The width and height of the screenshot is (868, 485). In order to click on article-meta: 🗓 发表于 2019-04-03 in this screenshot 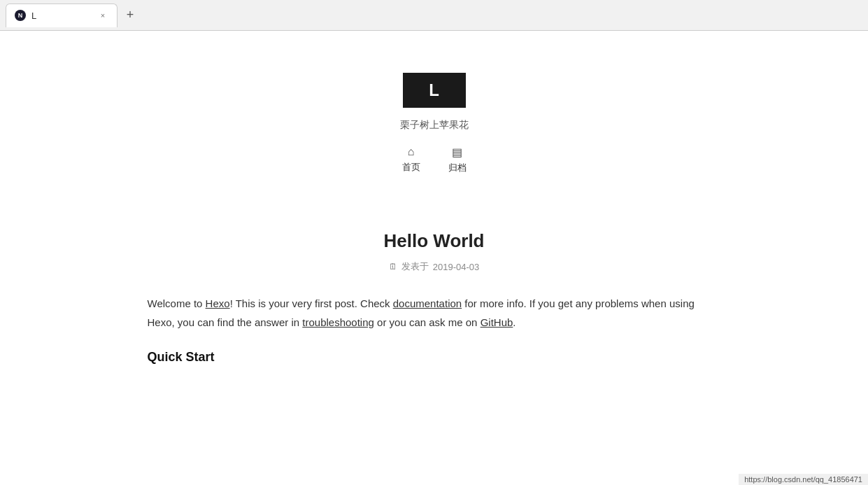, I will do `click(434, 267)`.